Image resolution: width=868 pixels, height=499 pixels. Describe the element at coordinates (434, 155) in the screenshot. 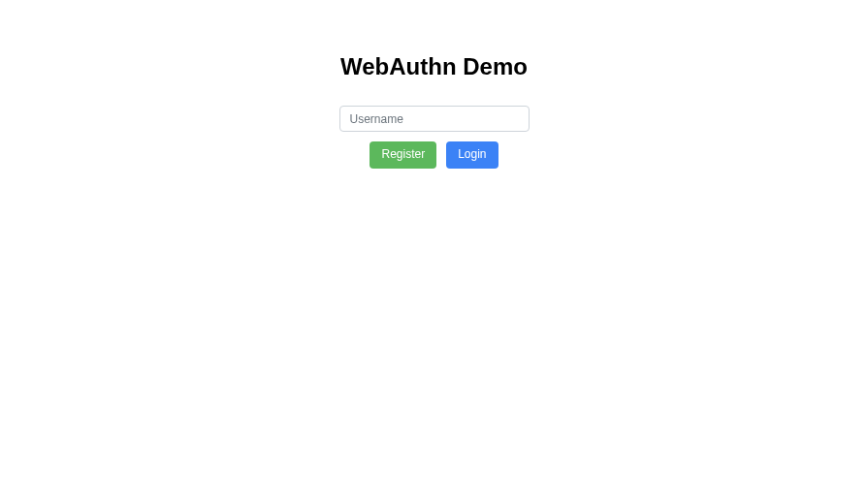

I see `button-row: Register Login` at that location.